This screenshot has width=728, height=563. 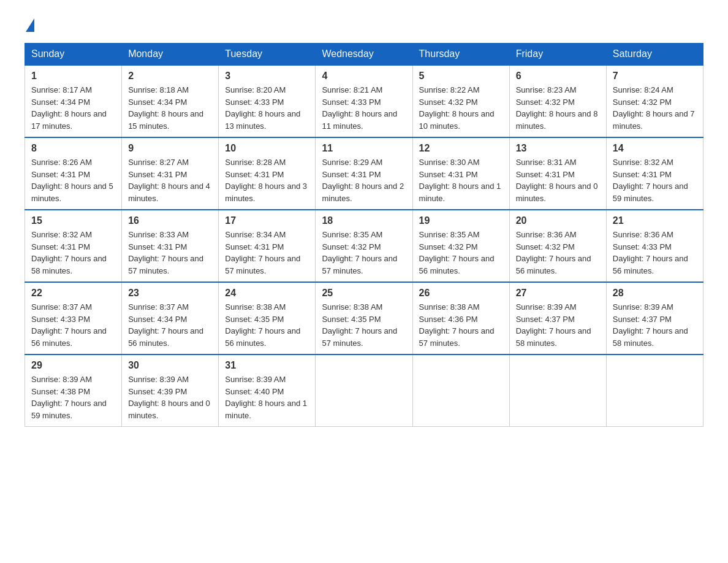 What do you see at coordinates (364, 293) in the screenshot?
I see `day-number: 25` at bounding box center [364, 293].